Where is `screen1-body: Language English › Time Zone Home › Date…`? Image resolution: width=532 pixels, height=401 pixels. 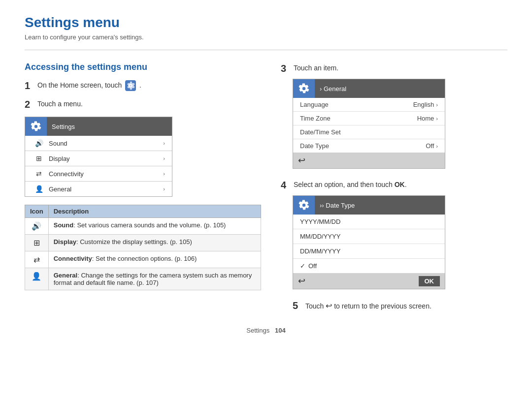
screen1-body: Language English › Time Zone Home › Date… is located at coordinates (369, 125).